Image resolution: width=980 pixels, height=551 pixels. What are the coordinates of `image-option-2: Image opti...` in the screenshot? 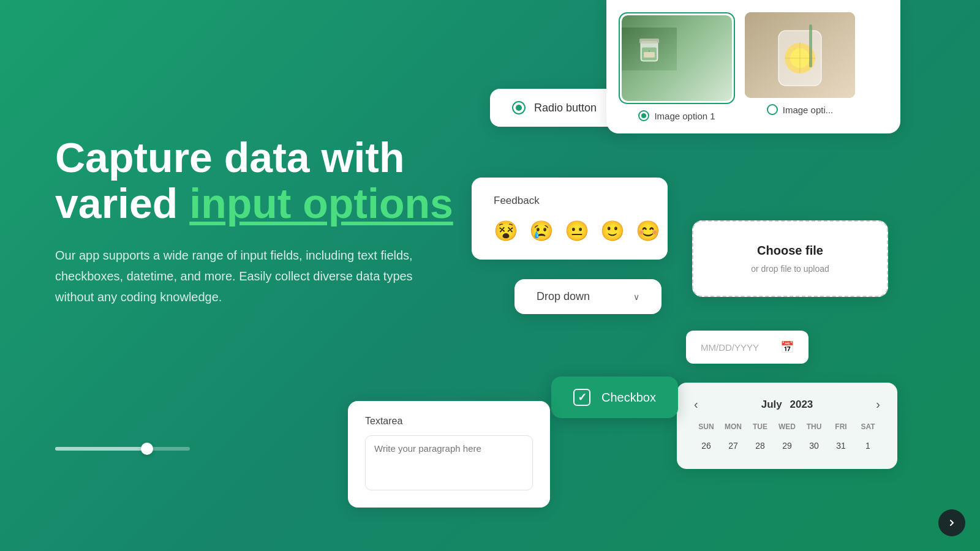 It's located at (800, 67).